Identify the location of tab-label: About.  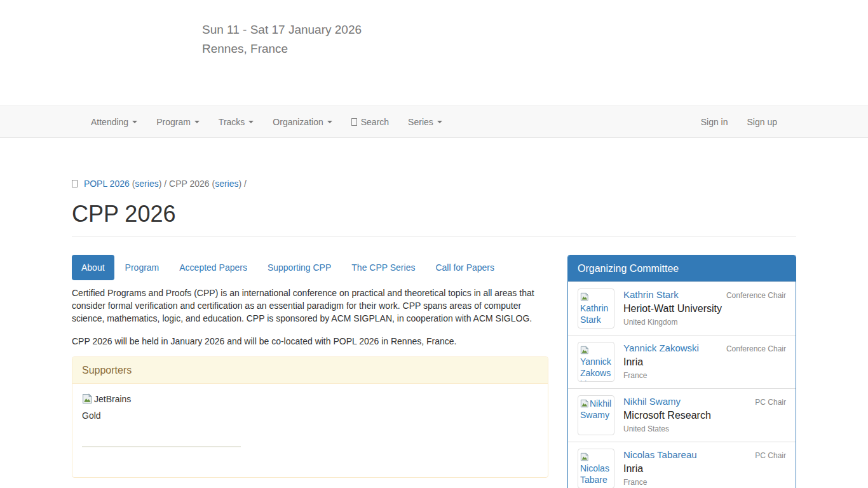
(93, 268).